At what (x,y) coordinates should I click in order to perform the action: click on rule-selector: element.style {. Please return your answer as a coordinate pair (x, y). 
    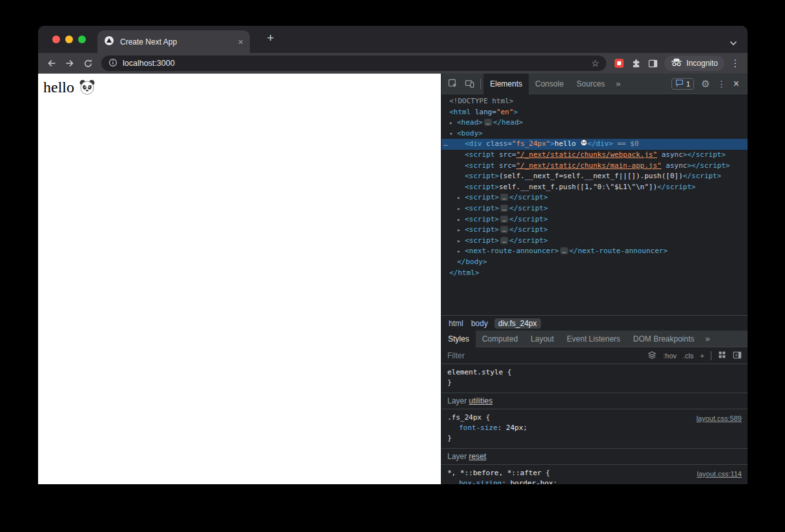
    Looking at the image, I should click on (595, 373).